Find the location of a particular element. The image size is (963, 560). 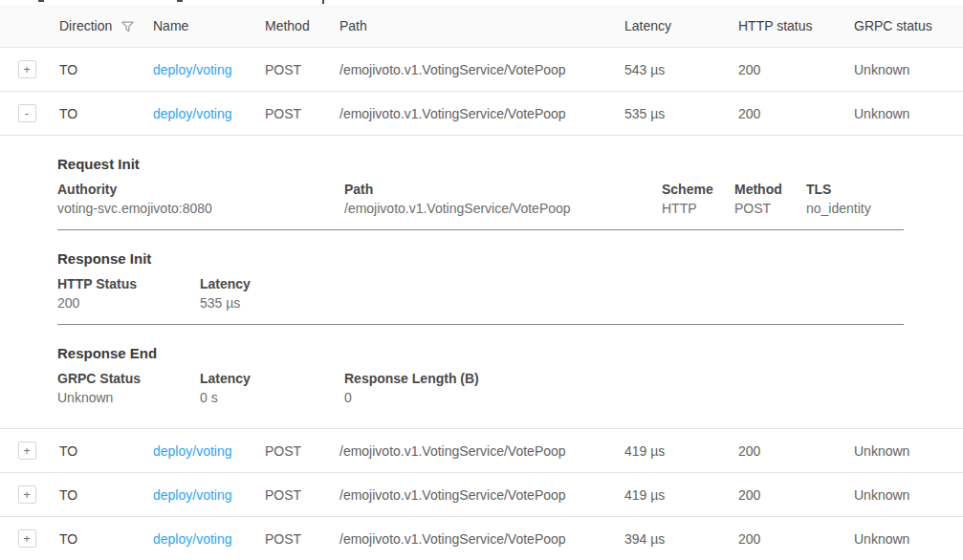

field-label: TLS is located at coordinates (855, 191).